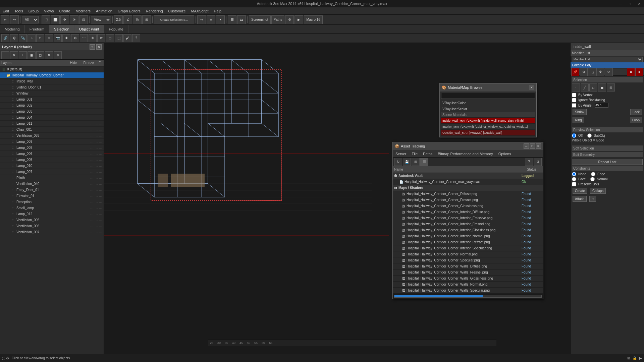 The image size is (644, 362). Describe the element at coordinates (313, 20) in the screenshot. I see `macro-btn: Macro 16` at that location.